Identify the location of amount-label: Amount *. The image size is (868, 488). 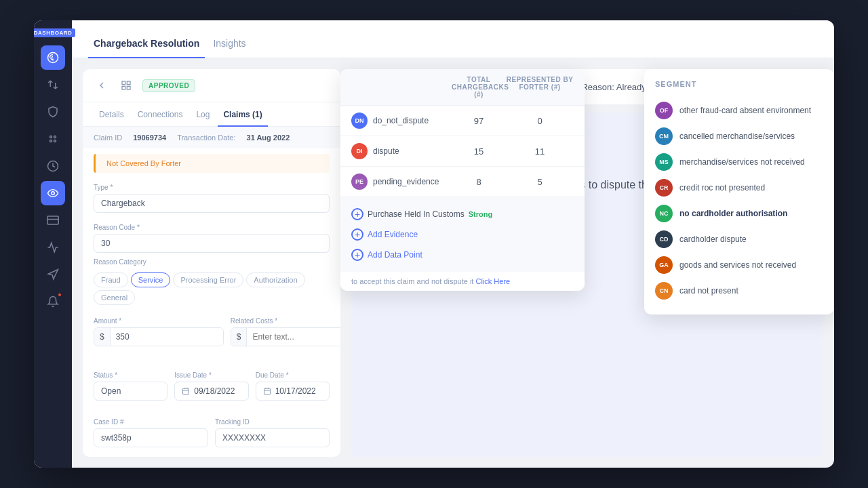
(159, 321).